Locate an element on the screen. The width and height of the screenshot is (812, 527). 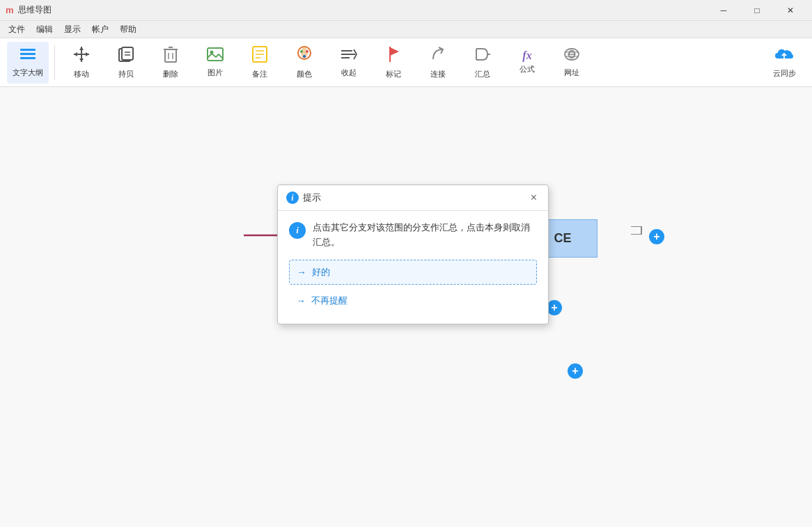
minimize-button: ─ is located at coordinates (724, 10).